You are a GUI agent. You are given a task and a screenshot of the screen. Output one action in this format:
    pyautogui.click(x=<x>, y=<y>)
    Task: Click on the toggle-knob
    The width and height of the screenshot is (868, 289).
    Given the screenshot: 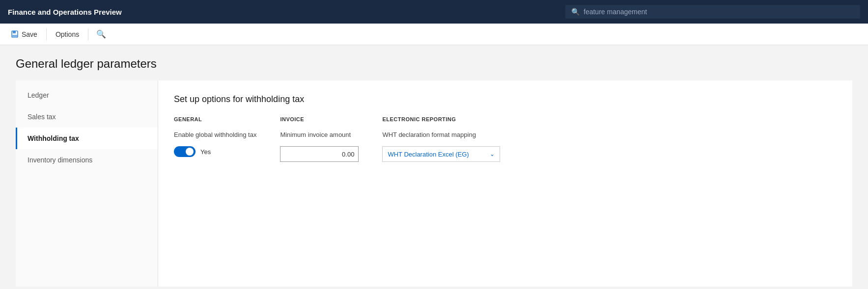 What is the action you would take?
    pyautogui.click(x=190, y=152)
    